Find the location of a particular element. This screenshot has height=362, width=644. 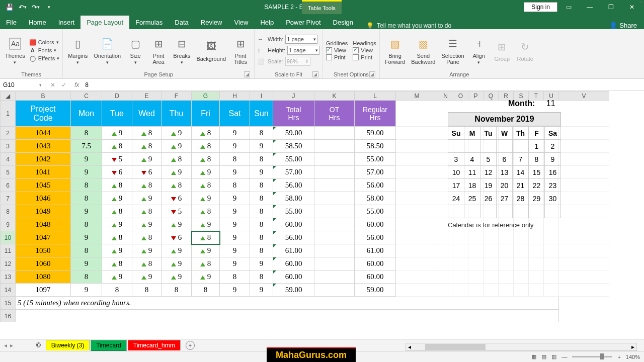

column-header-I: I is located at coordinates (262, 96).